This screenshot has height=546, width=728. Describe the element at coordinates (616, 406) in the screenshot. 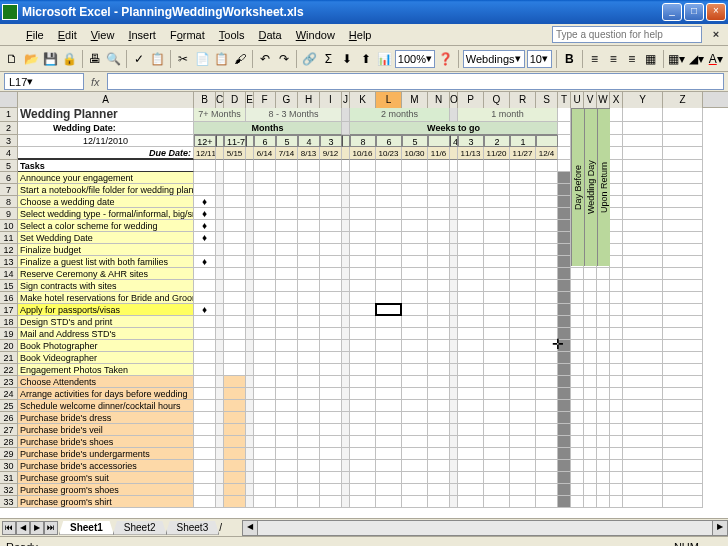

I see `cell-X25` at that location.